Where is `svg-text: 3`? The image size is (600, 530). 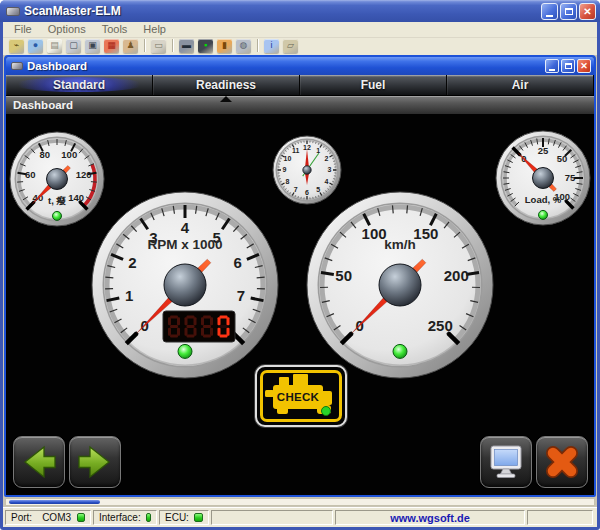 svg-text: 3 is located at coordinates (330, 170).